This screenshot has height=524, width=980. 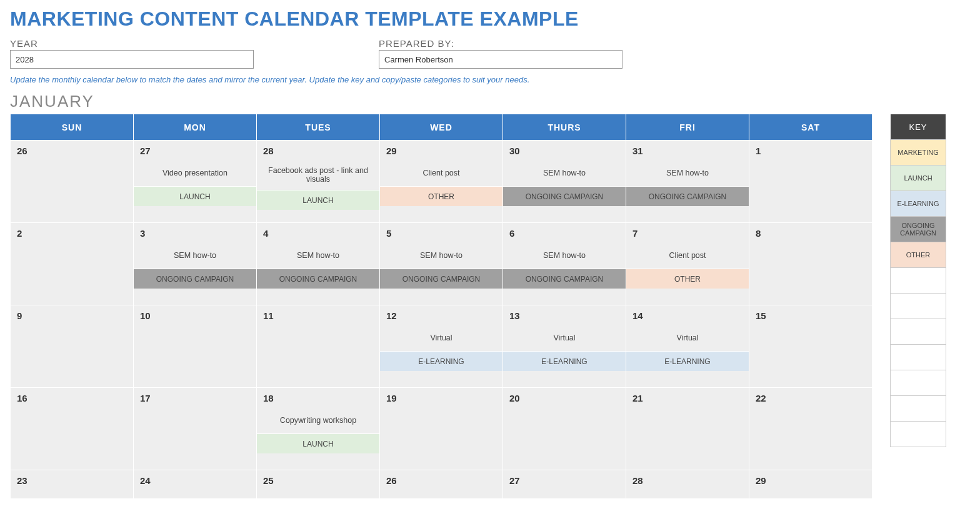 I want to click on calendar-cell: 29, so click(x=811, y=485).